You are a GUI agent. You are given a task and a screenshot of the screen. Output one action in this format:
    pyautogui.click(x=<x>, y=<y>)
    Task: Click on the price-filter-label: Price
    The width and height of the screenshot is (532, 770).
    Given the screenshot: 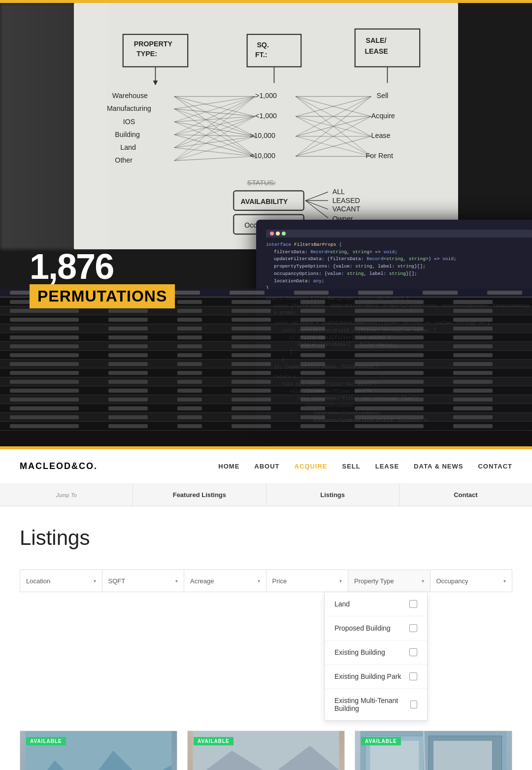 What is the action you would take?
    pyautogui.click(x=280, y=581)
    